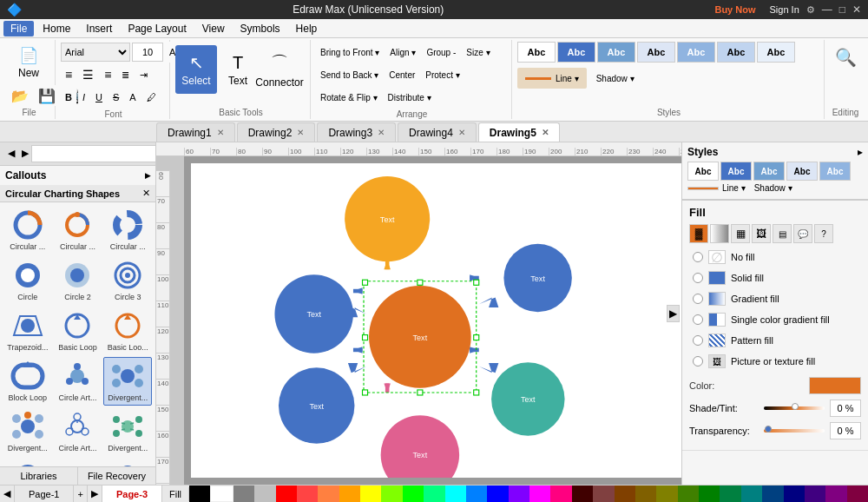 The width and height of the screenshot is (868, 502). Describe the element at coordinates (720, 234) in the screenshot. I see `fill-gradient-icon` at that location.